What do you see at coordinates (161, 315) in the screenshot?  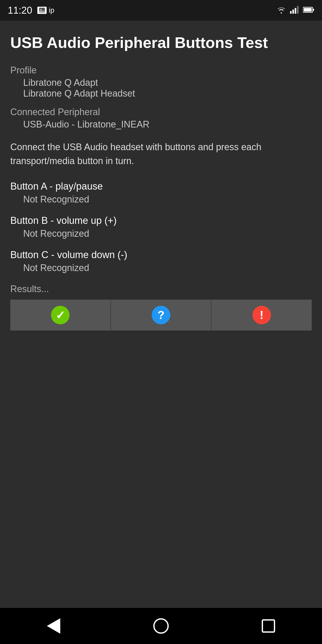 I see `info-button: ?` at bounding box center [161, 315].